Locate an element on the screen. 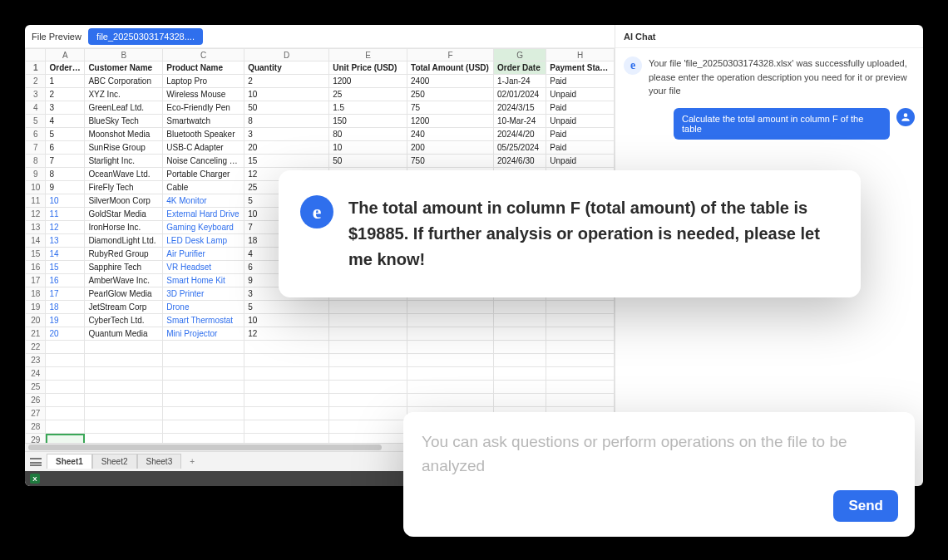 The width and height of the screenshot is (948, 560). cell: JetStream Corp is located at coordinates (124, 307).